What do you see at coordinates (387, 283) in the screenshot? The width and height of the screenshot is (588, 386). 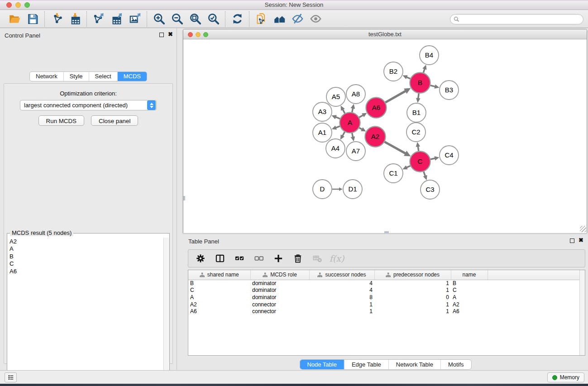 I see `table-row-B: Bdominator41B` at bounding box center [387, 283].